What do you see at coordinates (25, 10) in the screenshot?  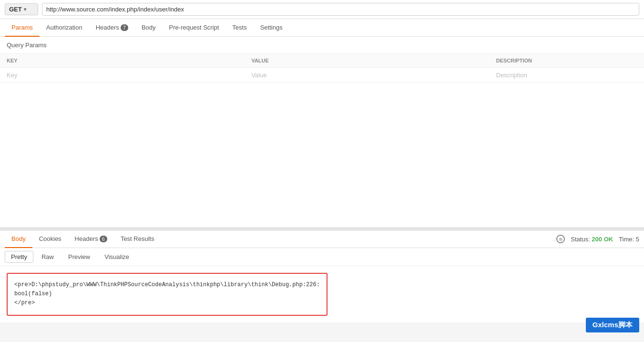 I see `method-chevron-icon: ▾` at bounding box center [25, 10].